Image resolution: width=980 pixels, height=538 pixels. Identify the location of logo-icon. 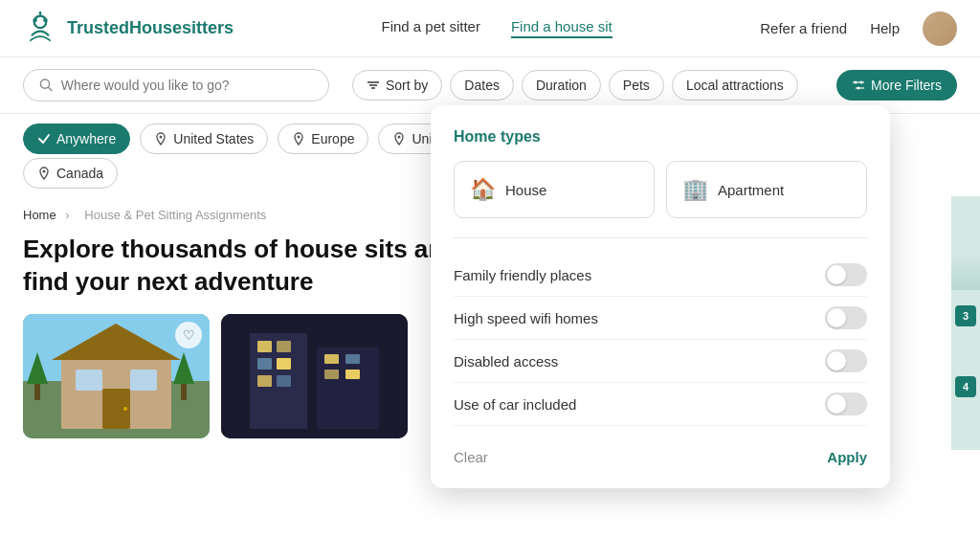
(40, 29).